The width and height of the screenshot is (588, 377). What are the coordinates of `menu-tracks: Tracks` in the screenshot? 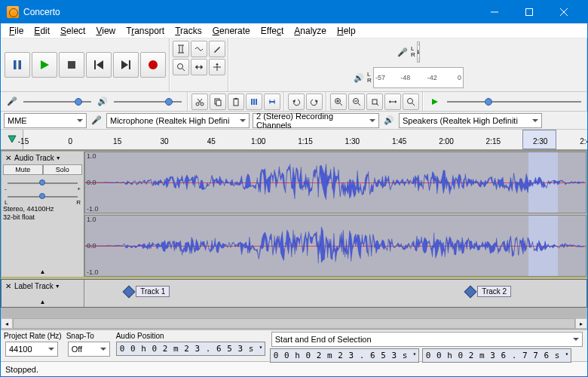 It's located at (188, 31).